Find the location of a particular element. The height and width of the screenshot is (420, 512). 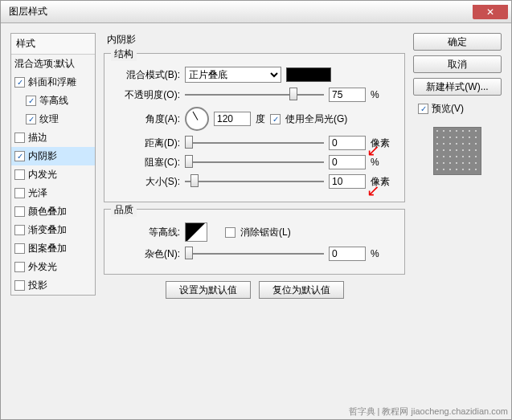

noise-unit: % is located at coordinates (383, 254).